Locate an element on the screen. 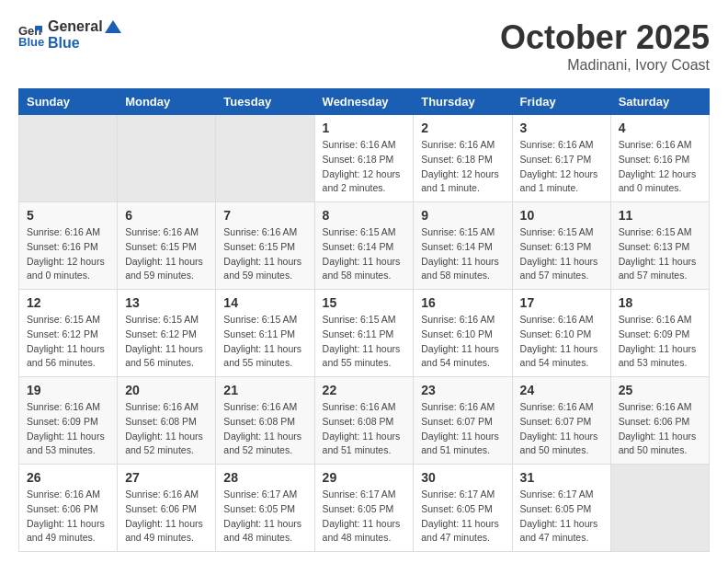  day-number: 25 is located at coordinates (660, 390).